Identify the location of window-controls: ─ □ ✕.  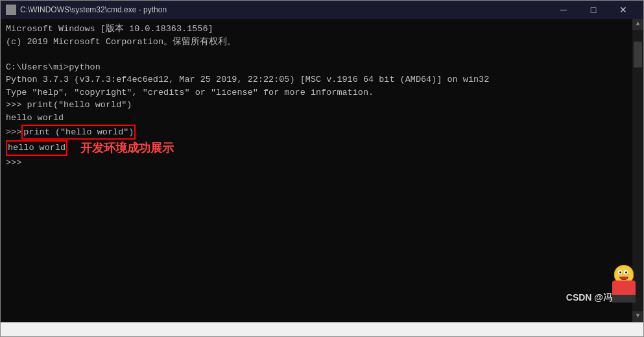
(593, 10).